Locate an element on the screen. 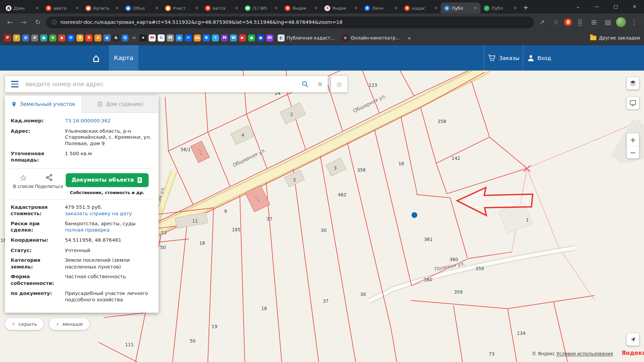 The height and width of the screenshot is (362, 644). share-icon: ↗ is located at coordinates (542, 22).